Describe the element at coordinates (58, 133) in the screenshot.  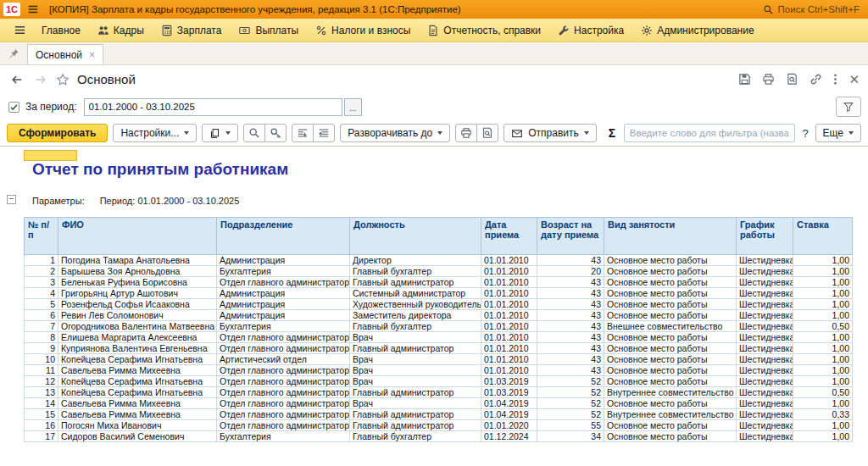
I see `generate-button: Сформировать` at that location.